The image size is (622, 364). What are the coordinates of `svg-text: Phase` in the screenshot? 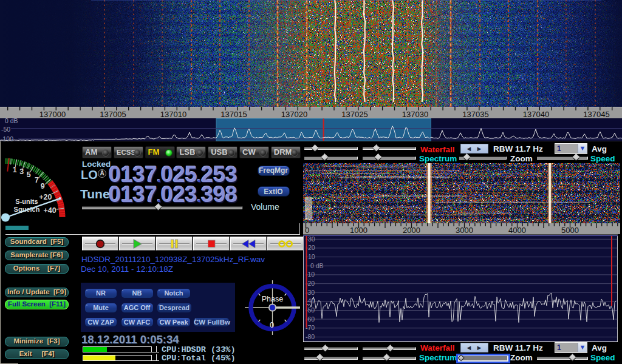 It's located at (272, 299).